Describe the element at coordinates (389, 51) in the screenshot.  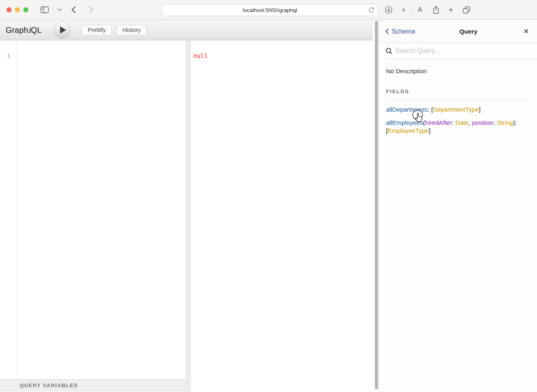
I see `search-icon` at that location.